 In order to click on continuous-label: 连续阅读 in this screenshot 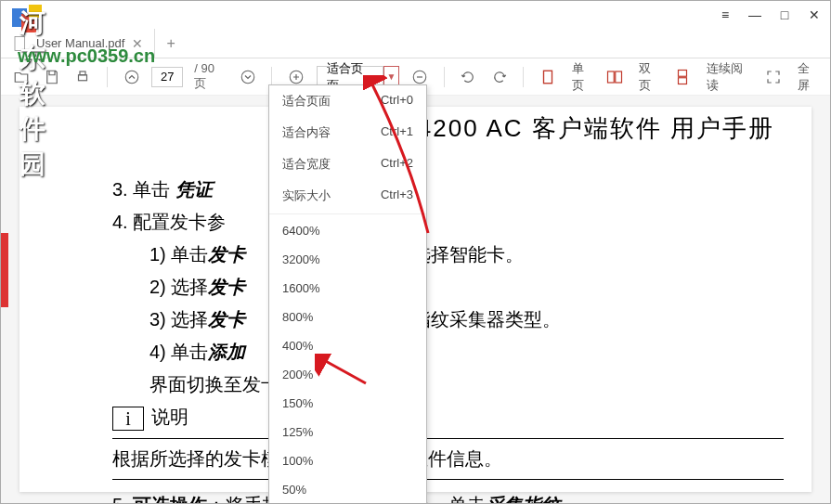, I will do `click(730, 77)`.